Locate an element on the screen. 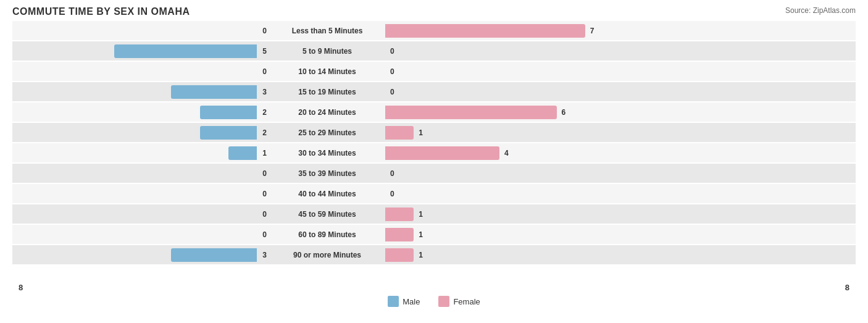  left-section: 1 is located at coordinates (142, 153).